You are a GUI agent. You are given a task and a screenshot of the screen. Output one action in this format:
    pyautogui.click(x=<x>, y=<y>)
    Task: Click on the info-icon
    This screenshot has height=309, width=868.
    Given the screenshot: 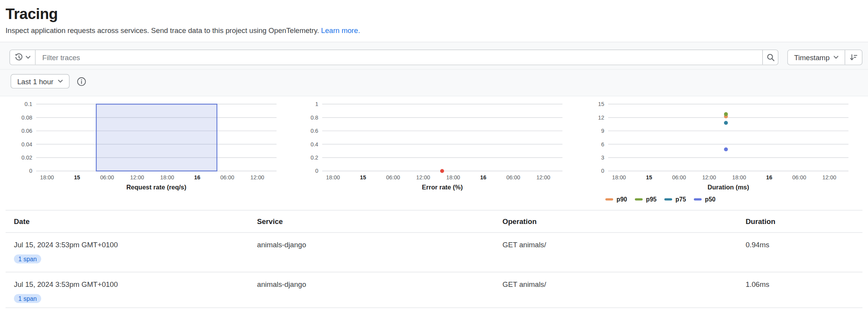 What is the action you would take?
    pyautogui.click(x=81, y=81)
    